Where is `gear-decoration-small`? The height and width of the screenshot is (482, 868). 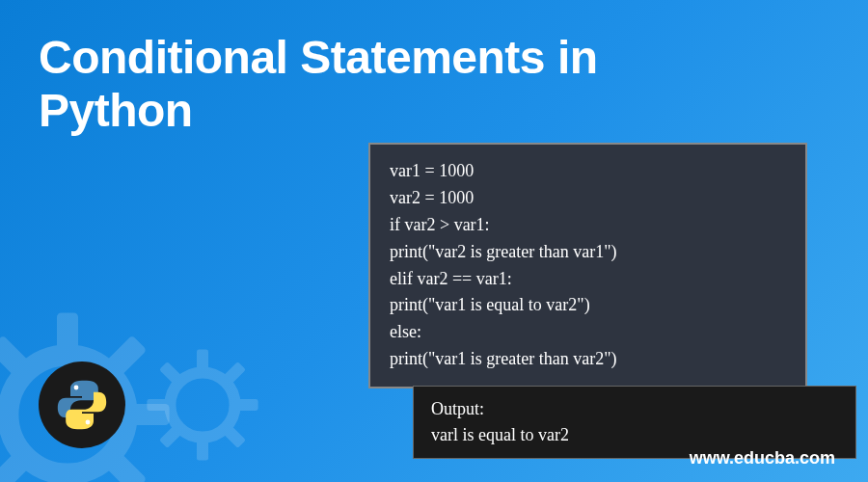
gear-decoration-small is located at coordinates (203, 405).